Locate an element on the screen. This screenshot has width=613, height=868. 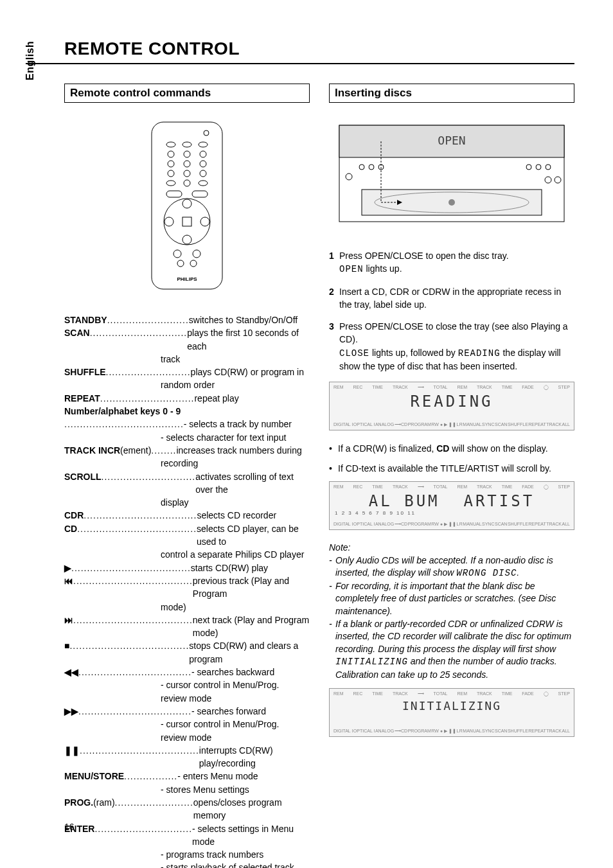
command-row: PROG.(ram) .........................open… is located at coordinates (187, 810).